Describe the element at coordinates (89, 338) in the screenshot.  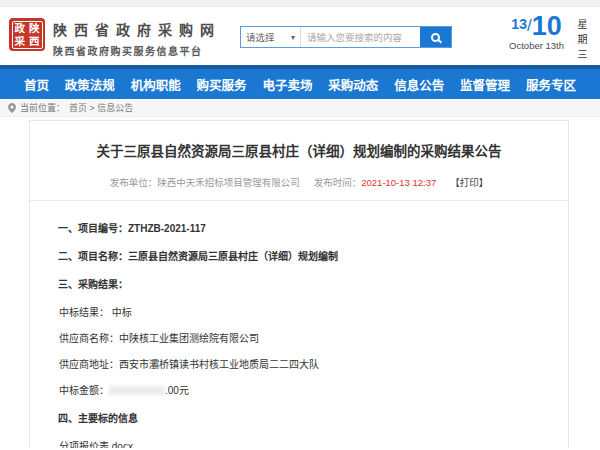
I see `supplier-name-label: 供应商名称：` at that location.